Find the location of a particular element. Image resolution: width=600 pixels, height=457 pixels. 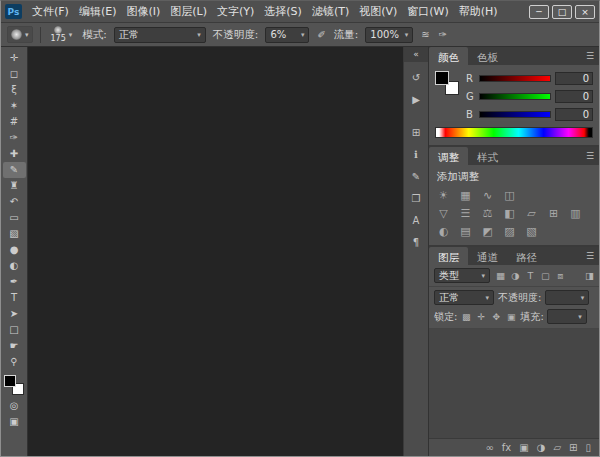

filter-type-icon: ▢ is located at coordinates (546, 276).